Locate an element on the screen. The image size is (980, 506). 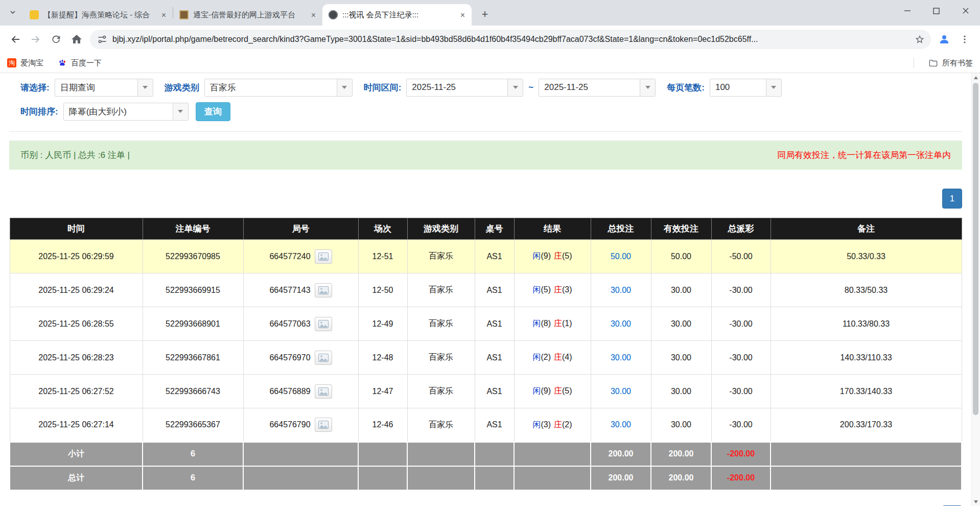
profile-icon is located at coordinates (944, 39).